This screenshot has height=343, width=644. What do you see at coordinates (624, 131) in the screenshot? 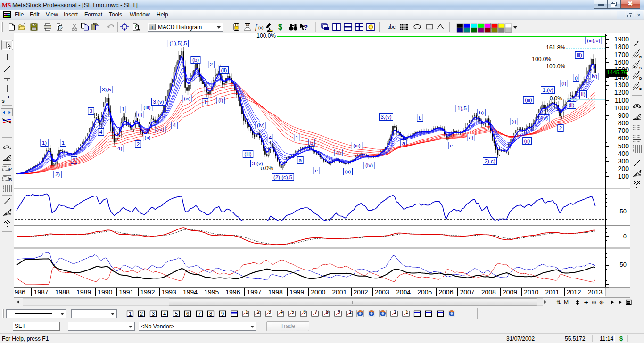
I see `svg-text: 700` at bounding box center [624, 131].